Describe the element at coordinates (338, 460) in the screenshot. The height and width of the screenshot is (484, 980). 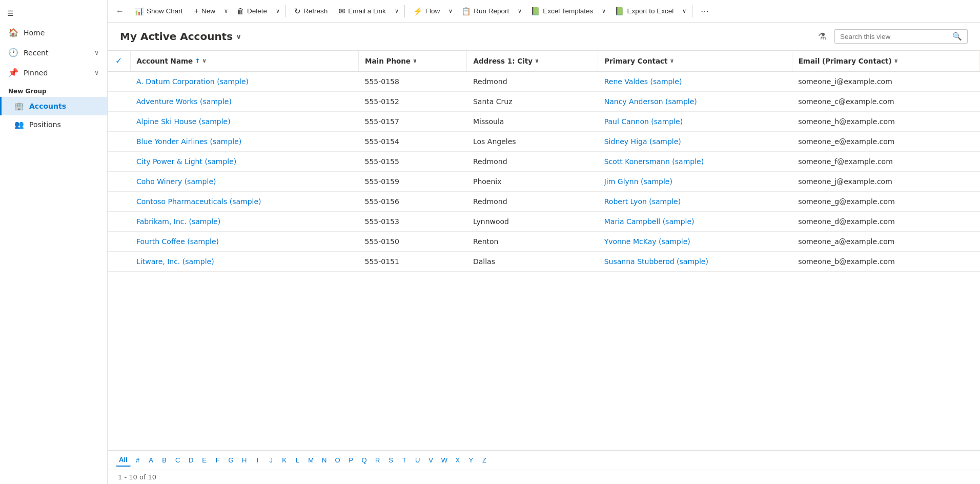
I see `alpha-btn-o: O` at that location.